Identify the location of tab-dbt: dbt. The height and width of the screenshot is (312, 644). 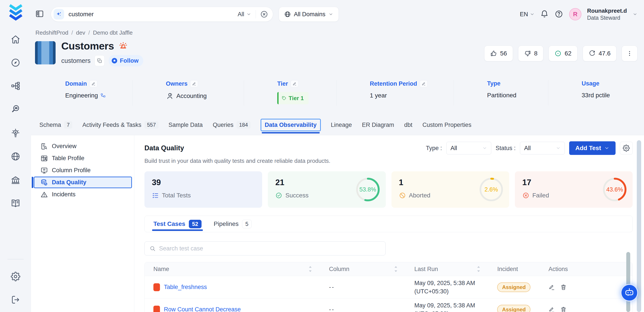
(408, 125).